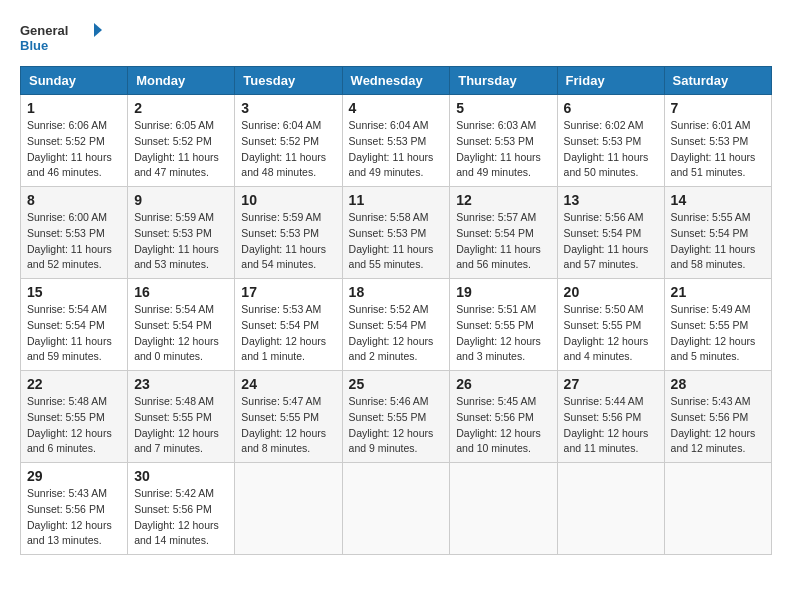 The image size is (792, 612). What do you see at coordinates (718, 384) in the screenshot?
I see `day-number: 28` at bounding box center [718, 384].